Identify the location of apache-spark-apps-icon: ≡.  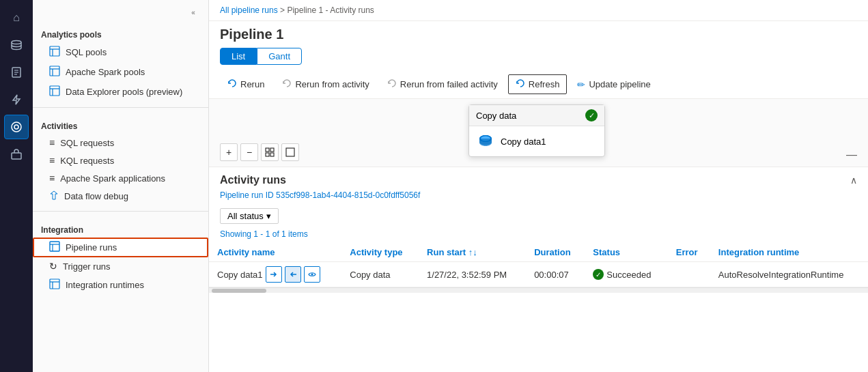
(52, 178).